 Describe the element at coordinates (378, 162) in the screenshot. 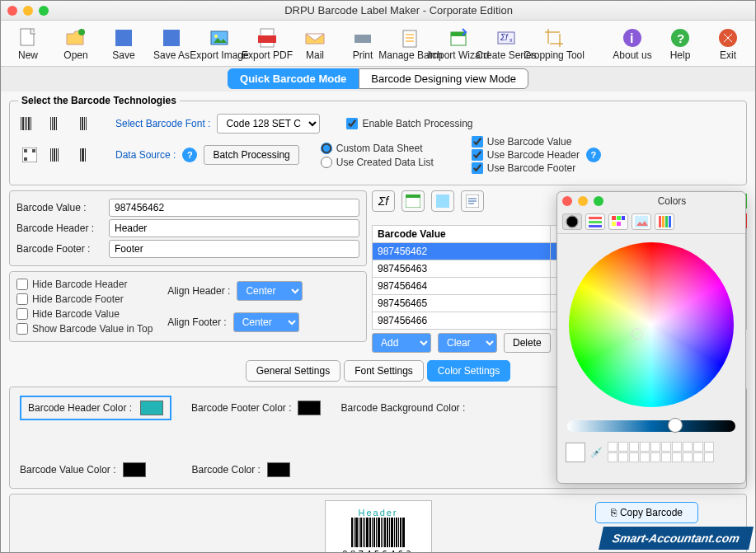

I see `radio-created-list: Use Created Data List` at that location.